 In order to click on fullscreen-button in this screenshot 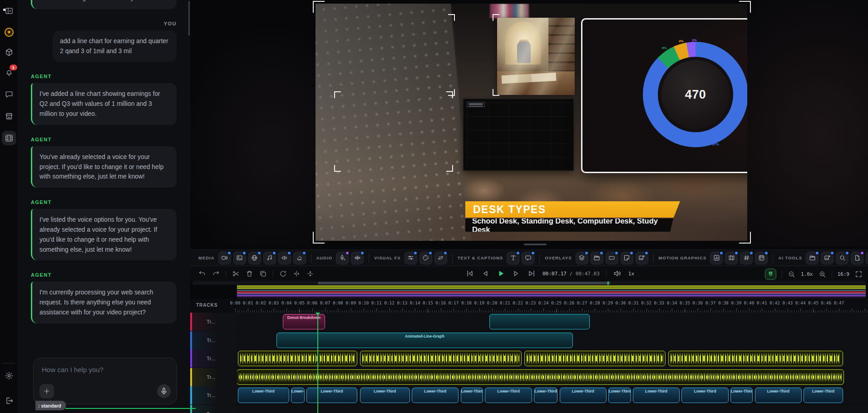, I will do `click(859, 274)`.